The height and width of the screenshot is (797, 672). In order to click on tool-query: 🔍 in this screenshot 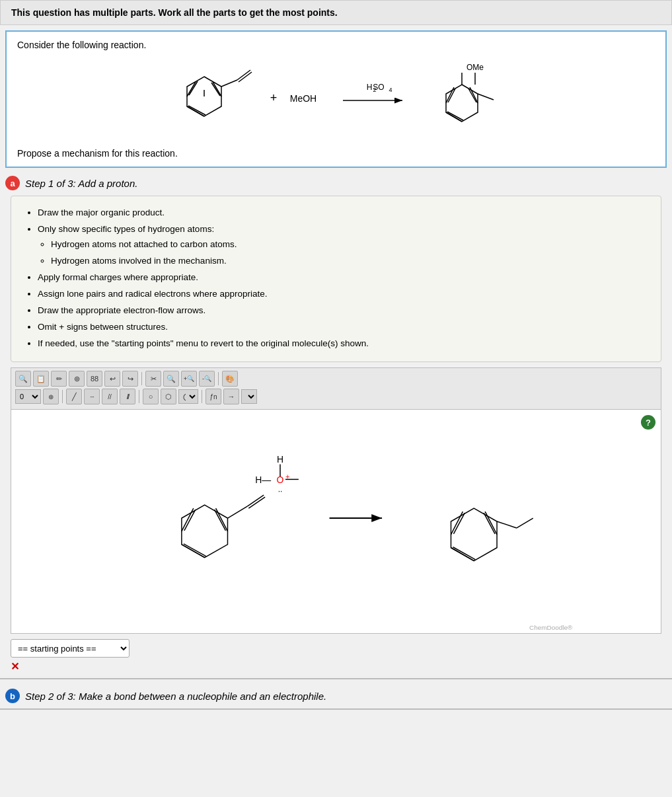, I will do `click(171, 379)`.